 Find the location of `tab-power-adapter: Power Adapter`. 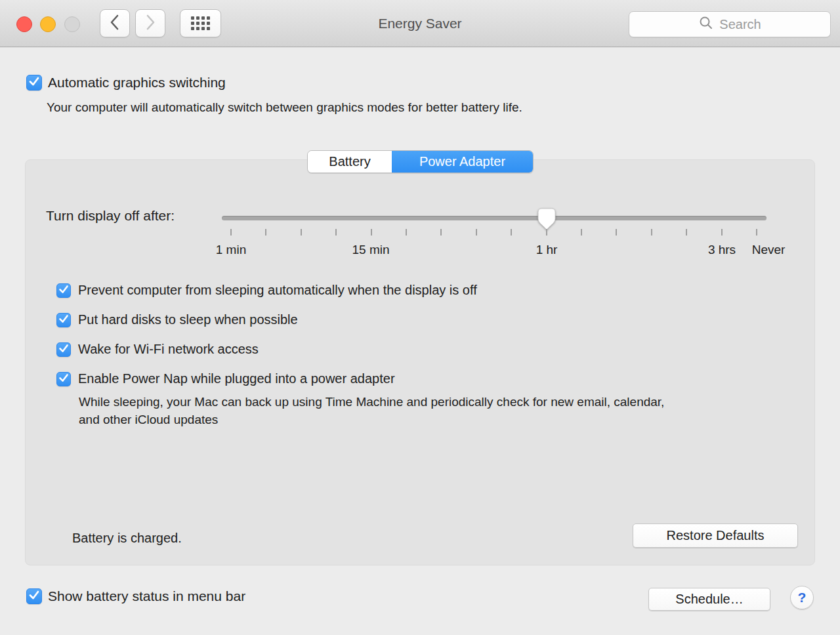

tab-power-adapter: Power Adapter is located at coordinates (462, 161).